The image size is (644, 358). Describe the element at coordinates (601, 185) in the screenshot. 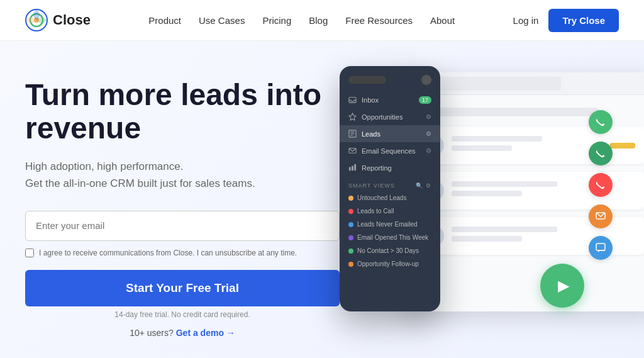

I see `float-buttons` at that location.